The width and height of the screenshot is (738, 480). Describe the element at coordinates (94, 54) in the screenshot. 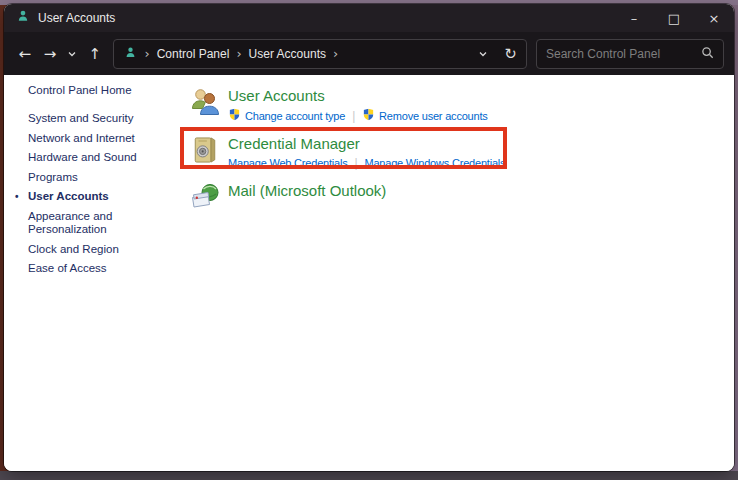

I see `up-button: ↑` at that location.